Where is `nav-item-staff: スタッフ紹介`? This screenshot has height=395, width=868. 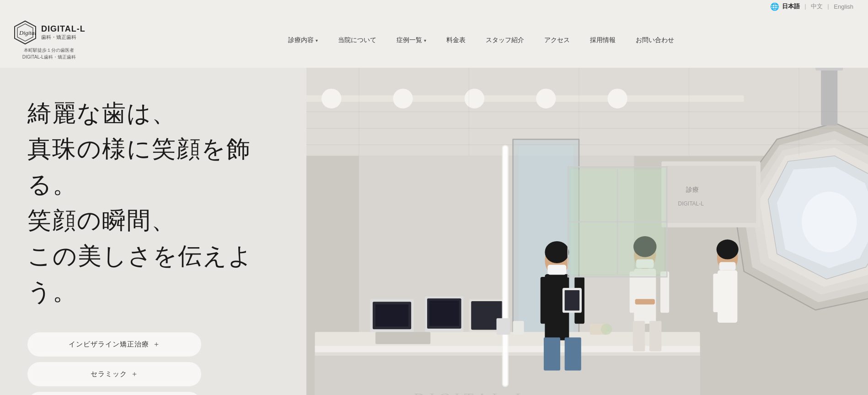 nav-item-staff: スタッフ紹介 is located at coordinates (505, 40).